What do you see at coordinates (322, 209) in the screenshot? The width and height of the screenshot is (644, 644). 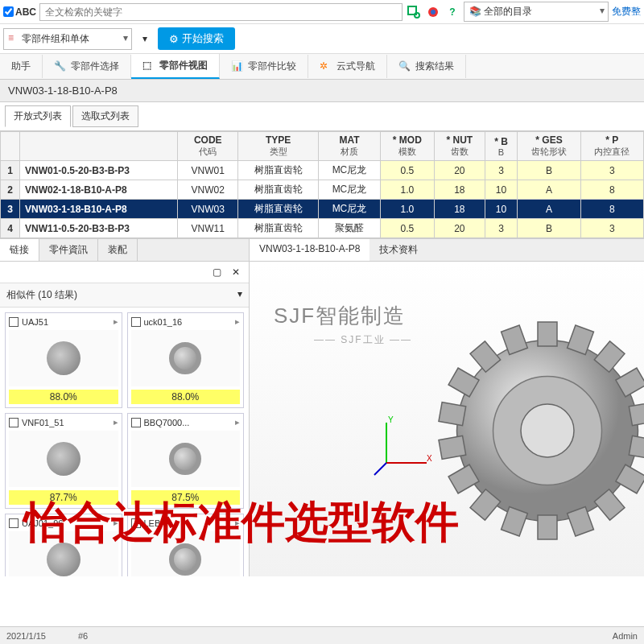 I see `table-row: 3 VNW03-1-18-B10-A-P8 VNW03 树脂直齿轮 MC尼龙 1…` at bounding box center [322, 209].